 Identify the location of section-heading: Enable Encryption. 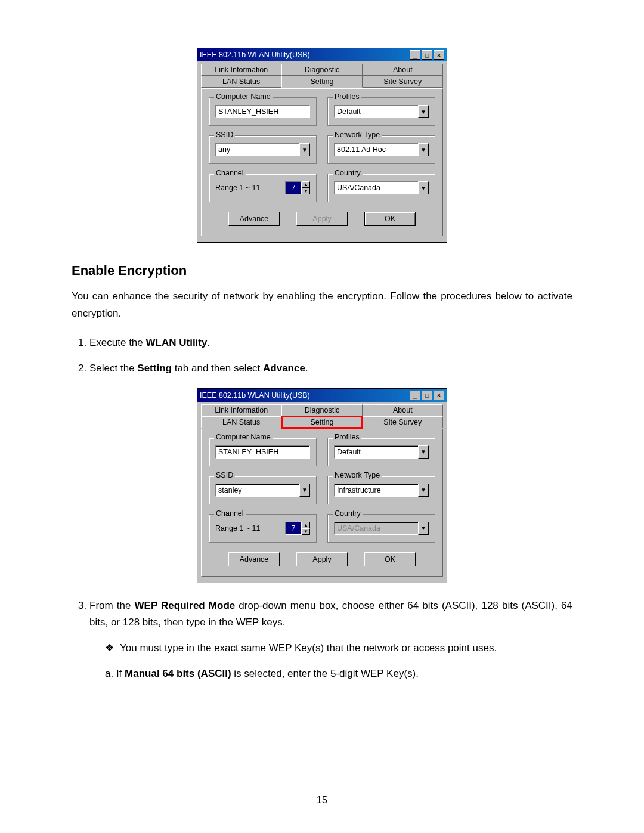
(322, 271).